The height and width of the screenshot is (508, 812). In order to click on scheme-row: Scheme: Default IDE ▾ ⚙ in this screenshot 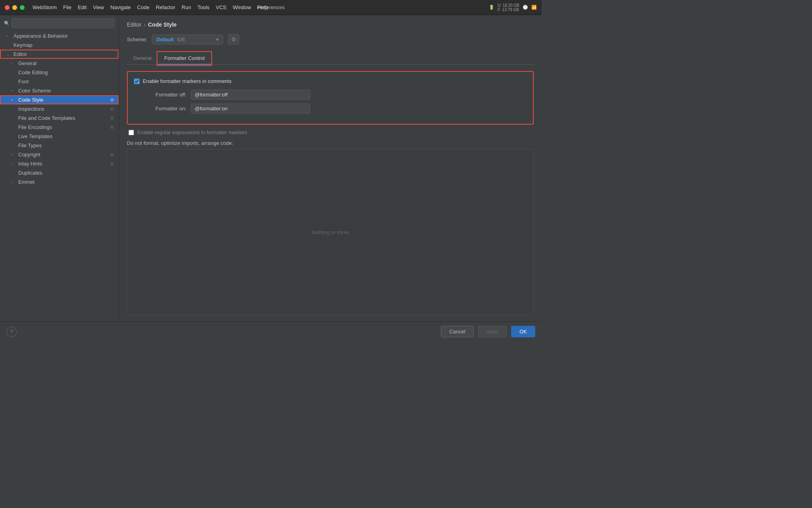, I will do `click(330, 39)`.